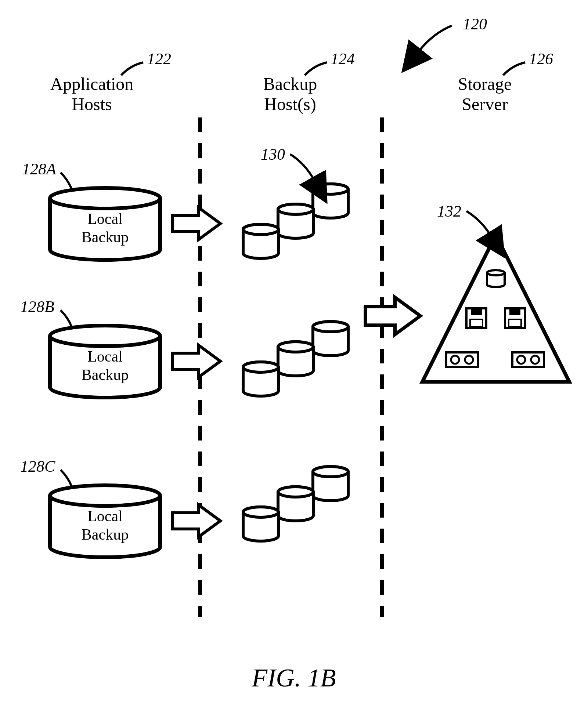  I want to click on lb-a-line1: Local, so click(105, 219).